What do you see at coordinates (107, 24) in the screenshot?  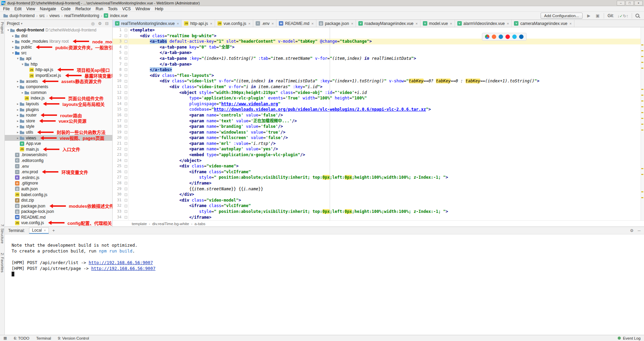 I see `collapse-all-icon: ⊟` at bounding box center [107, 24].